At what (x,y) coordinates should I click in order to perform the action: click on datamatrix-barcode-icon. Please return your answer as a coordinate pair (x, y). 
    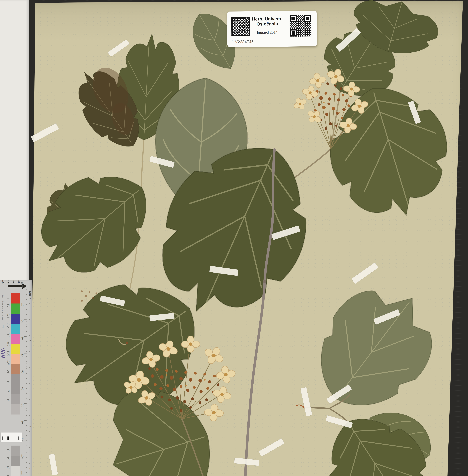
    Looking at the image, I should click on (241, 27).